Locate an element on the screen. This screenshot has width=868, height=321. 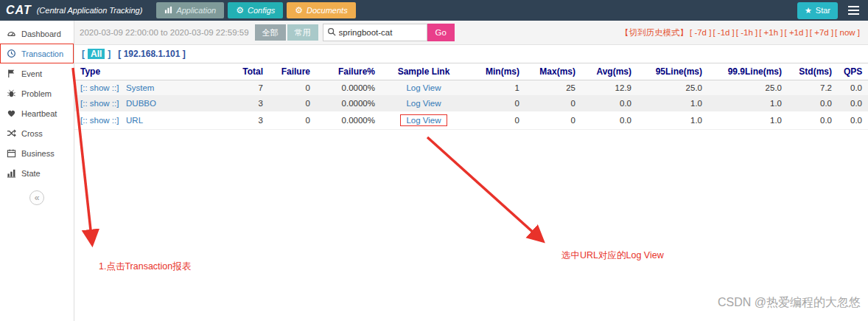
col-header-total: Total is located at coordinates (245, 72).